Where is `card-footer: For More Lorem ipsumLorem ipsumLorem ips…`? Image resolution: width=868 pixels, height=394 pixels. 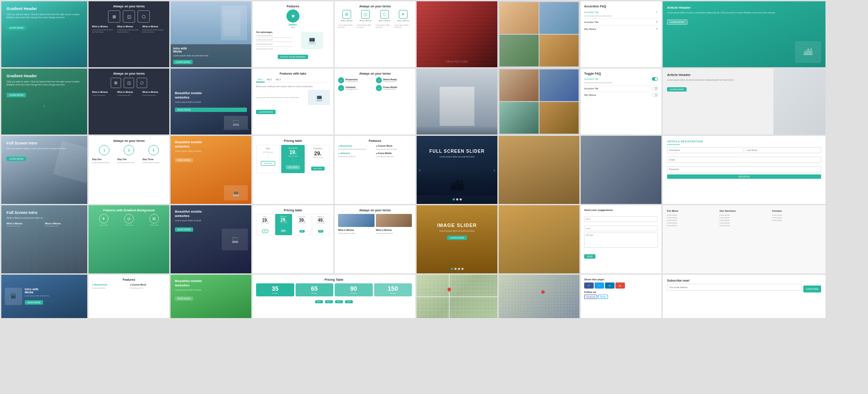
card-footer: For More Lorem ipsumLorem ipsumLorem ips… is located at coordinates (744, 240).